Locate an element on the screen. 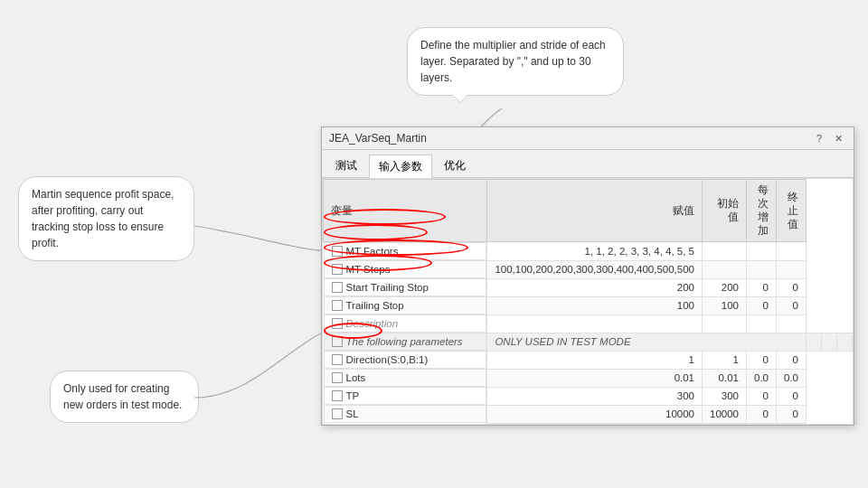  col-header-stop: 终止值 is located at coordinates (792, 211).